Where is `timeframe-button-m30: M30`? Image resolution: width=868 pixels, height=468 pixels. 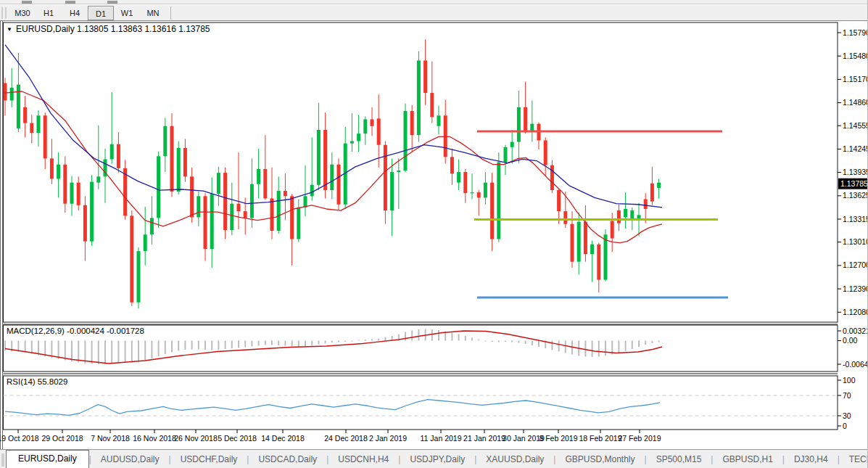
timeframe-button-m30: M30 is located at coordinates (22, 13).